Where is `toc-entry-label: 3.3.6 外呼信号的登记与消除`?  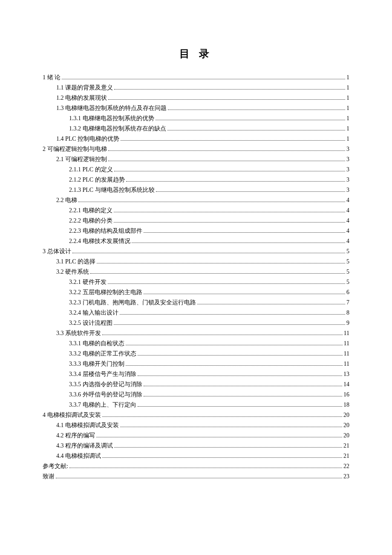 toc-entry-label: 3.3.6 外呼信号的登记与消除 is located at coordinates (106, 395).